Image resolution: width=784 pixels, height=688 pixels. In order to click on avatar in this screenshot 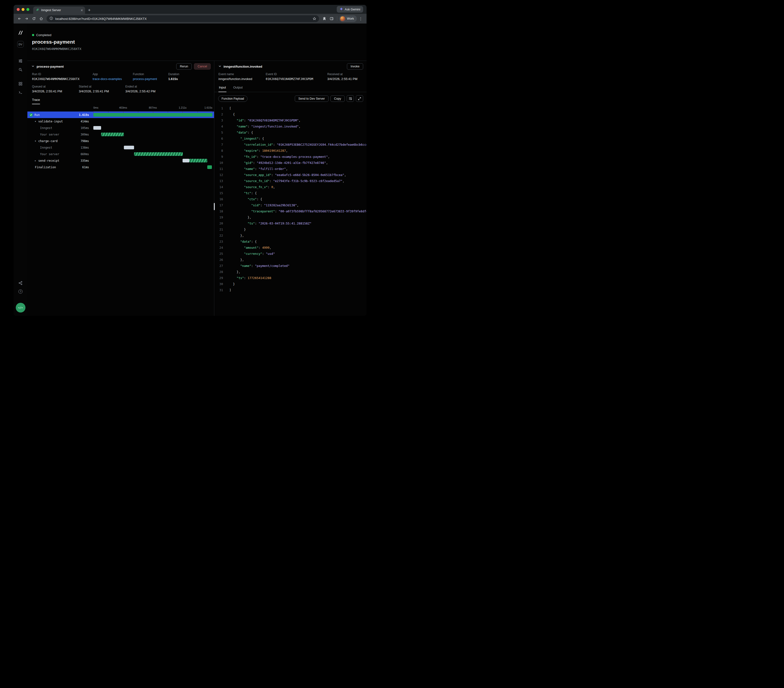, I will do `click(343, 19)`.